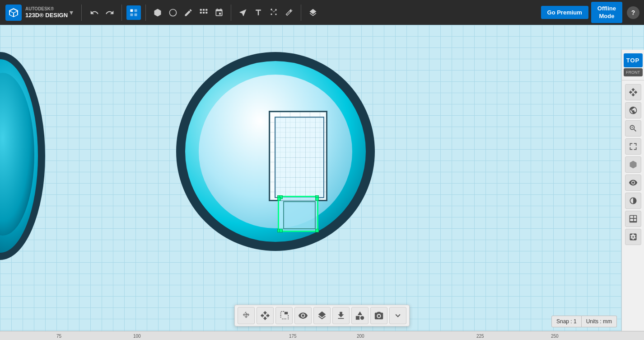  What do you see at coordinates (607, 13) in the screenshot?
I see `offline-button: OfflineMode` at bounding box center [607, 13].